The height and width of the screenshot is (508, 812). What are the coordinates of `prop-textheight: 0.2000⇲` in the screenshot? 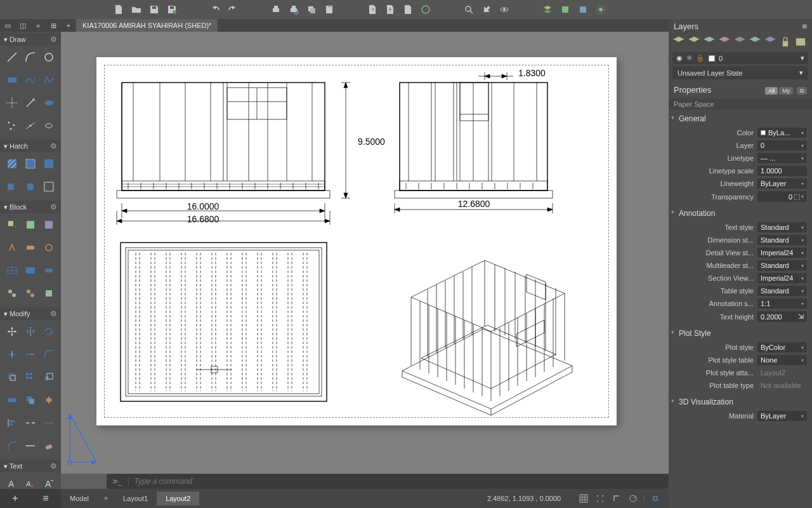 It's located at (782, 316).